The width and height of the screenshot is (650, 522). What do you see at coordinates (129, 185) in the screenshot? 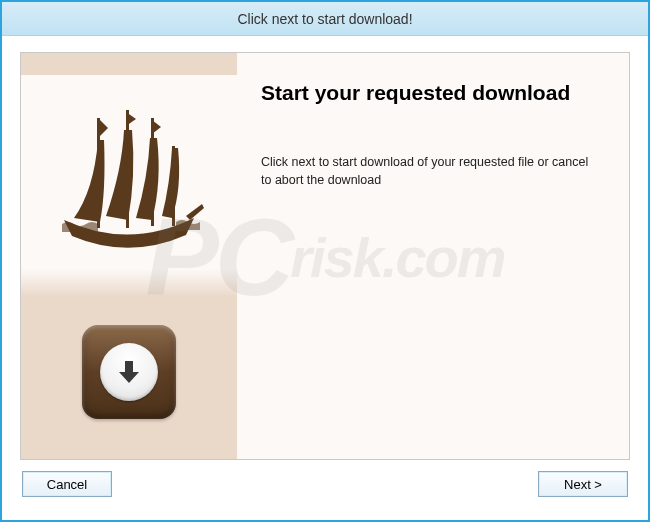
I see `pirate-ship-icon` at bounding box center [129, 185].